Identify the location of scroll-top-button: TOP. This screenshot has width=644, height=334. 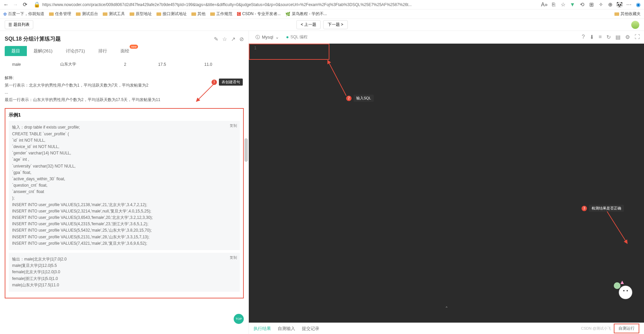
(239, 319).